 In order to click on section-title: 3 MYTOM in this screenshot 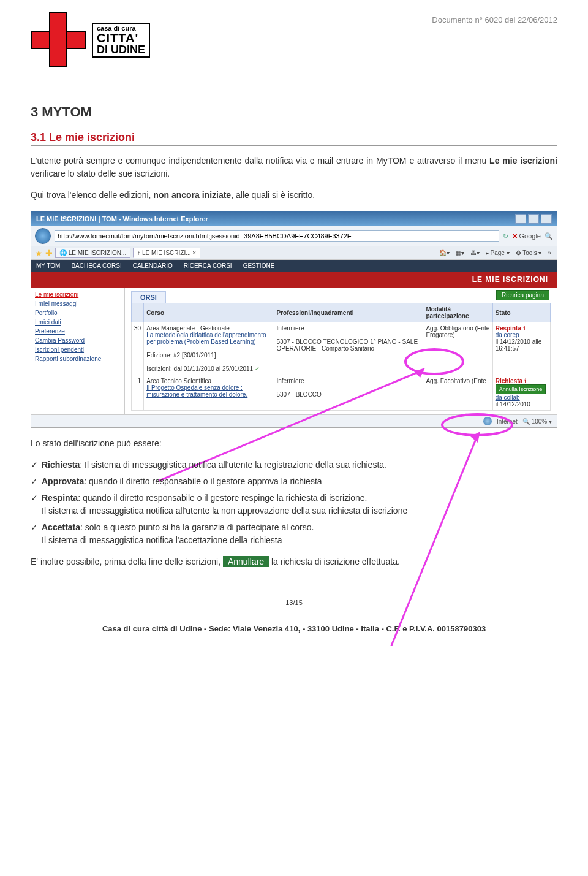, I will do `click(294, 112)`.